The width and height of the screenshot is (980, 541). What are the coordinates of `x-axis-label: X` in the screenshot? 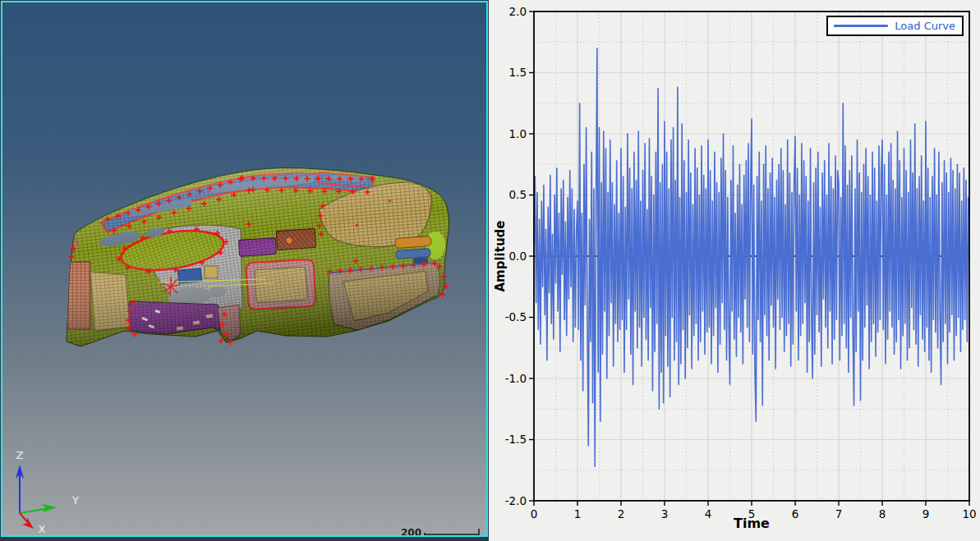 It's located at (43, 529).